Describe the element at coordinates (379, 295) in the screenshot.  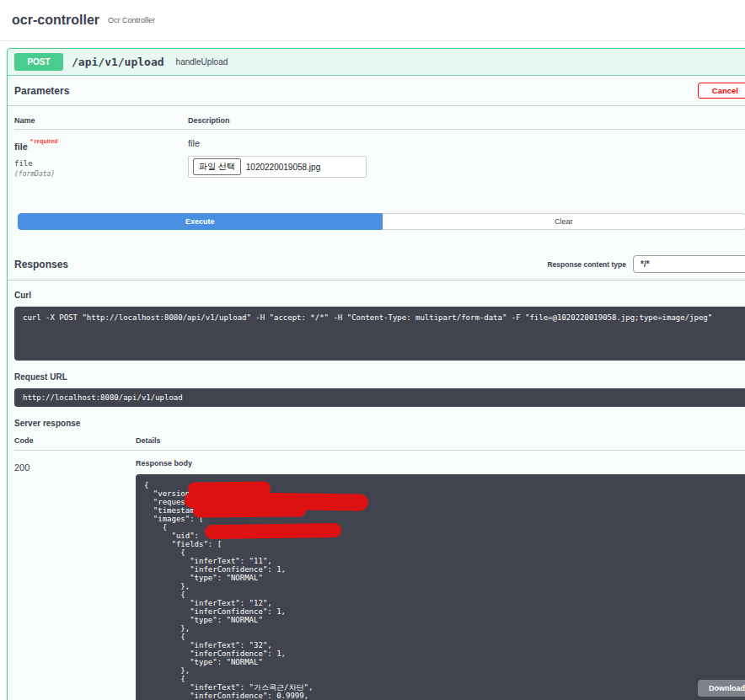
I see `curl-label: Curl` at that location.